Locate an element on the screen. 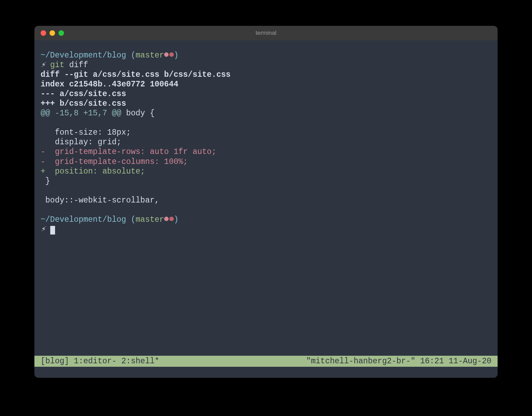 The width and height of the screenshot is (532, 416). active-prompt: ⚡ is located at coordinates (266, 229).